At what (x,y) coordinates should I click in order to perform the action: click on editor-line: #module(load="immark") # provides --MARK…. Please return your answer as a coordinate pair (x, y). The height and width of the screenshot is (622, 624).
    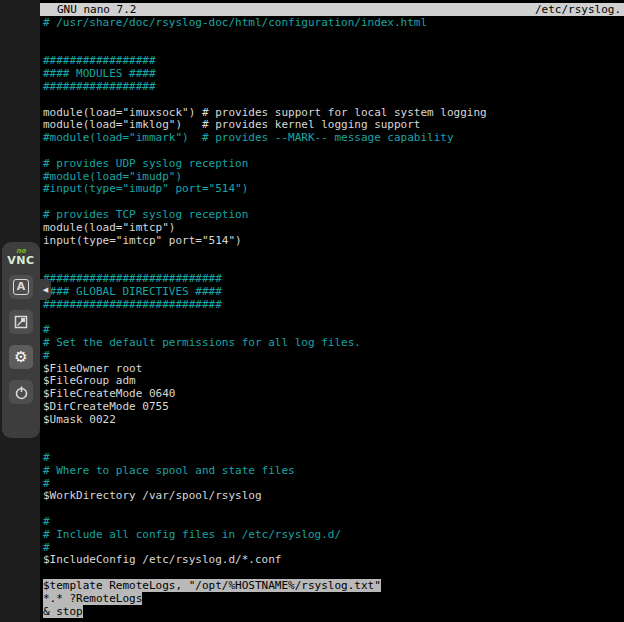
    Looking at the image, I should click on (334, 138).